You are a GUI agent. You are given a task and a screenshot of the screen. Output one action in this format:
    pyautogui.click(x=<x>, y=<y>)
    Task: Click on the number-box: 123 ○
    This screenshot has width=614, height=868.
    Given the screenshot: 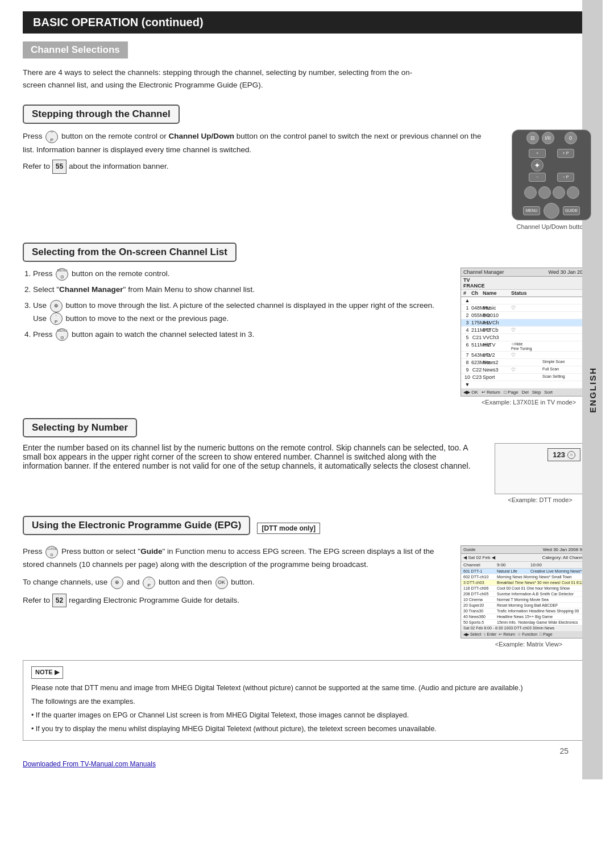 What is the action you would take?
    pyautogui.click(x=540, y=469)
    